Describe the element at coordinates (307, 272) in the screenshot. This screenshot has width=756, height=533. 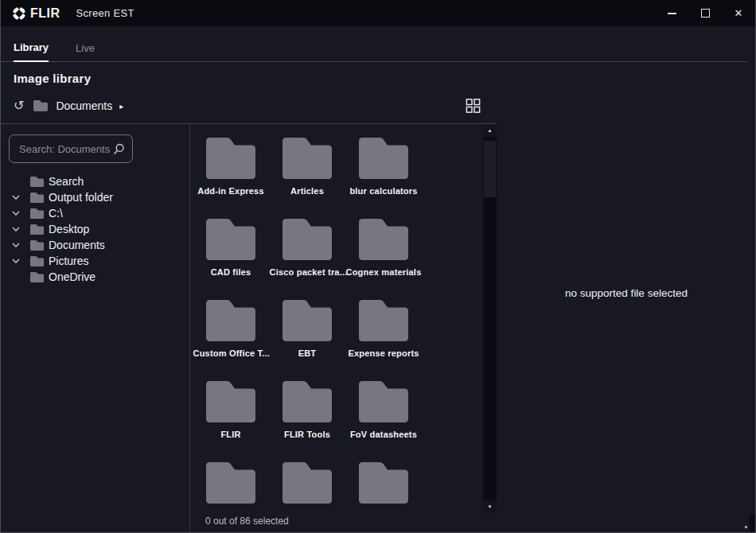
I see `folder-item-label: Cisco packet tra...` at that location.